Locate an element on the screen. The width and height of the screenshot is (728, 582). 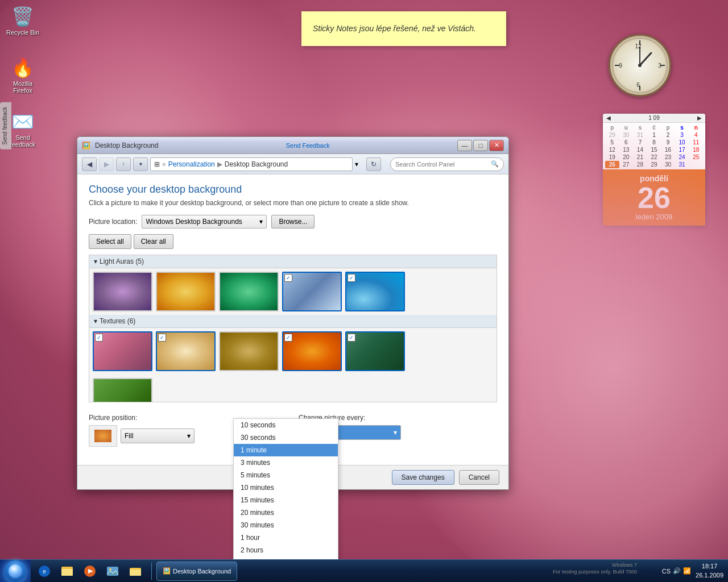
start-orb-inner is located at coordinates (15, 571).